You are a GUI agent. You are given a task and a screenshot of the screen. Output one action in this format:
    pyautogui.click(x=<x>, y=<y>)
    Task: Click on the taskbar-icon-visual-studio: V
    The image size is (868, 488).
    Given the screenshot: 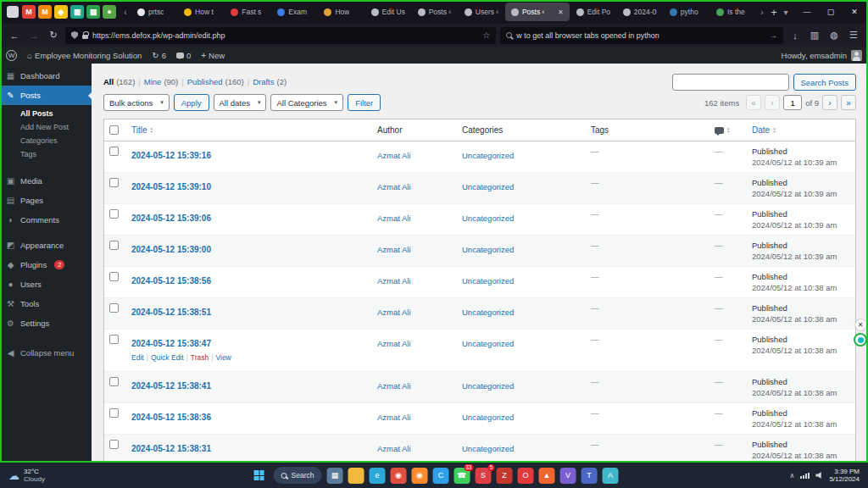 What is the action you would take?
    pyautogui.click(x=568, y=476)
    